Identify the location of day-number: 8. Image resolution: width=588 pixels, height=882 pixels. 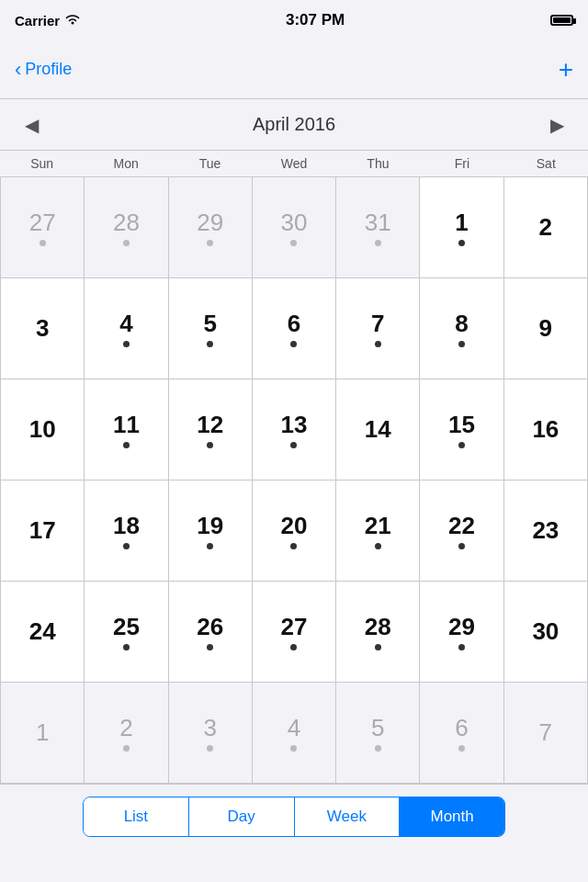
(461, 323).